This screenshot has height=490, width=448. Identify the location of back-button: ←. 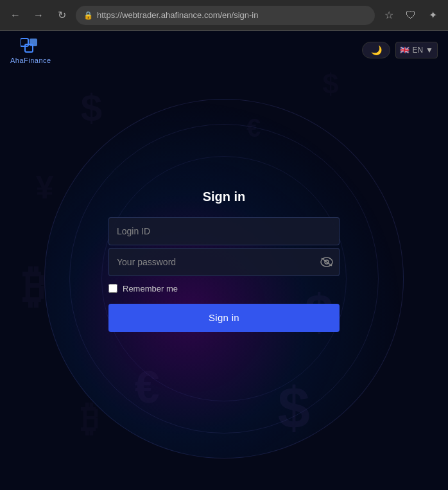
(15, 15).